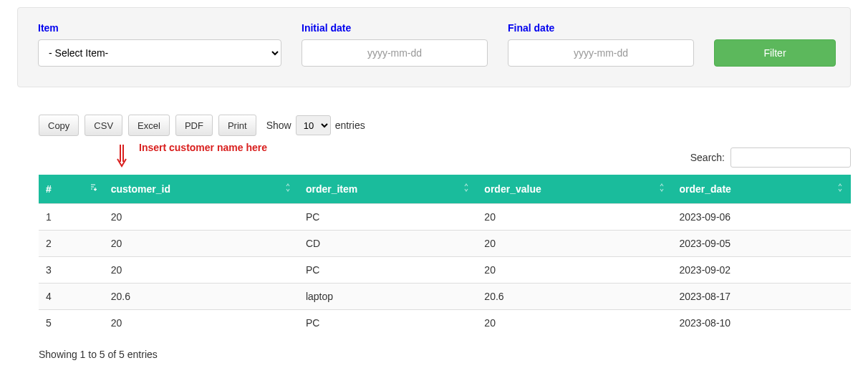  What do you see at coordinates (574, 296) in the screenshot?
I see `cell-order_value: 20.6` at bounding box center [574, 296].